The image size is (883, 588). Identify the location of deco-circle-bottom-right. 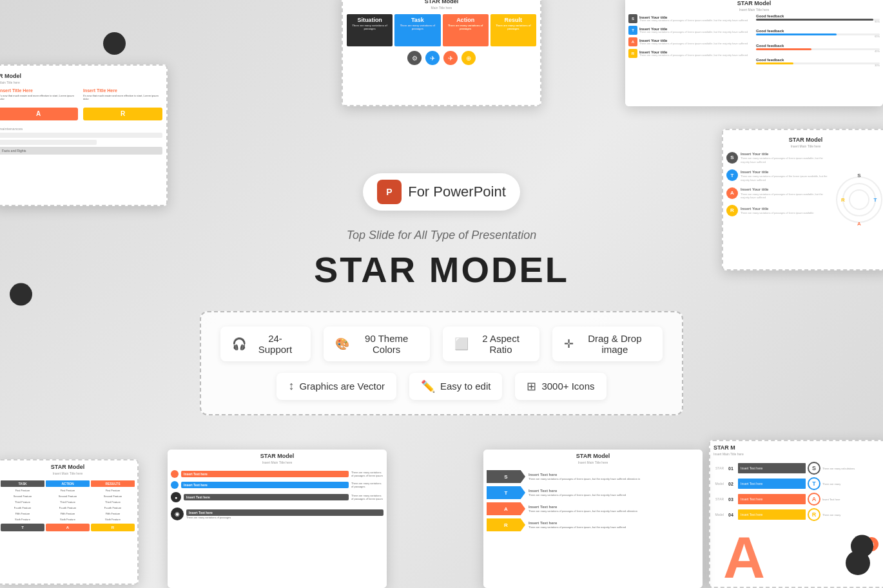
(858, 563).